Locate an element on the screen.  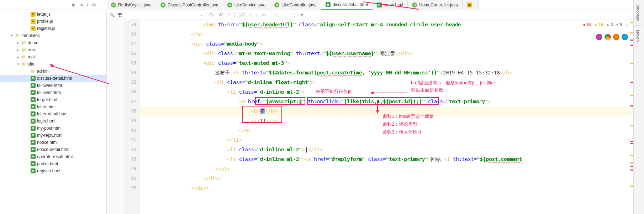
prev-match-icon: ← is located at coordinates (194, 15).